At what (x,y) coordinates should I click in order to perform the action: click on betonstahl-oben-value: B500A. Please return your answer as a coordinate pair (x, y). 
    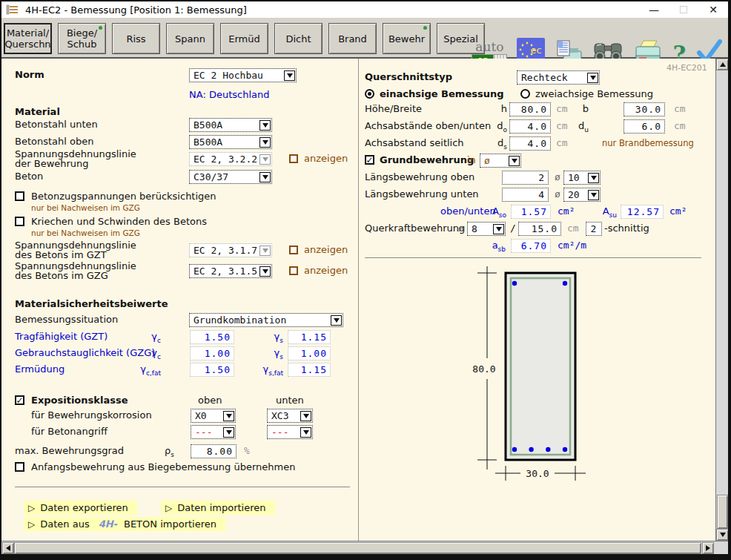
    Looking at the image, I should click on (208, 142).